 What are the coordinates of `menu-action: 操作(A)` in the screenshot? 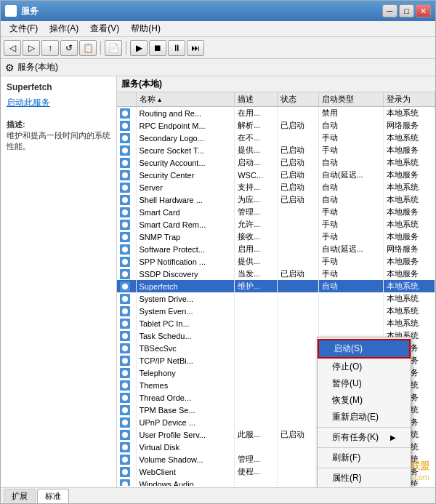 It's located at (64, 29).